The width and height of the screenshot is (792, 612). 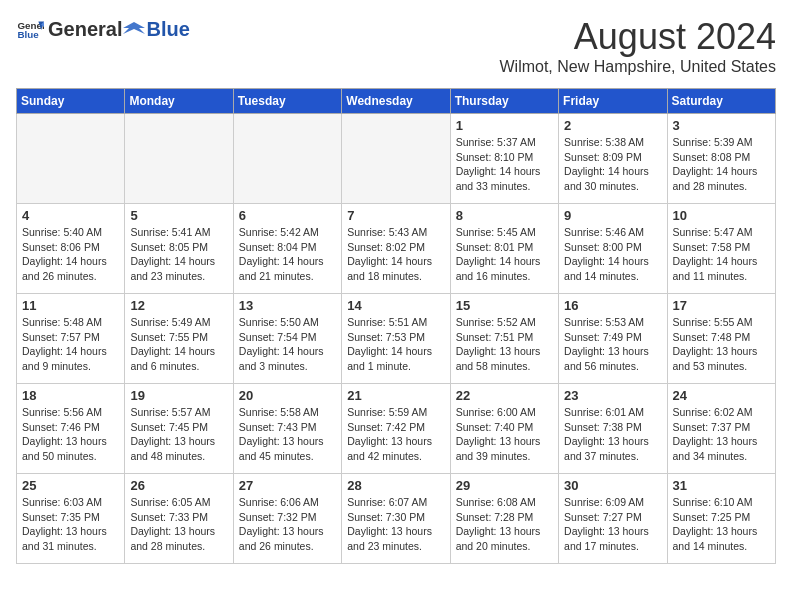 I want to click on logo-text: GeneralBlue, so click(x=119, y=30).